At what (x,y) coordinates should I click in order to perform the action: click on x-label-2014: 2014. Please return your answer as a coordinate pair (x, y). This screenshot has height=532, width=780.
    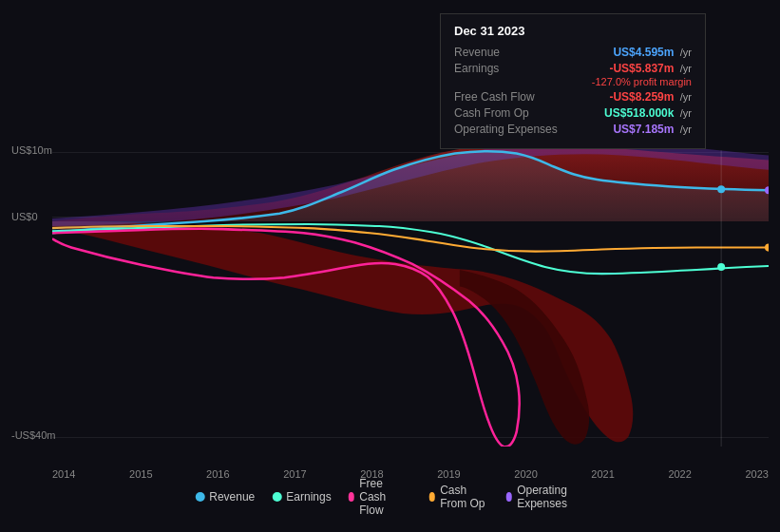
    Looking at the image, I should click on (64, 474).